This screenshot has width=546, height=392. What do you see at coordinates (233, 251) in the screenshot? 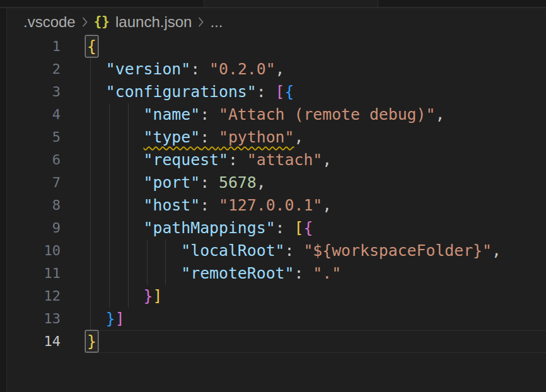
I see `code-token: "localRoot"` at bounding box center [233, 251].